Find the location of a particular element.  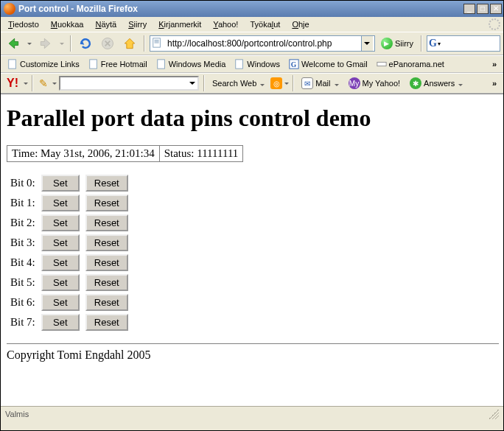

bookmark-customize-links: Customize Links is located at coordinates (43, 64).